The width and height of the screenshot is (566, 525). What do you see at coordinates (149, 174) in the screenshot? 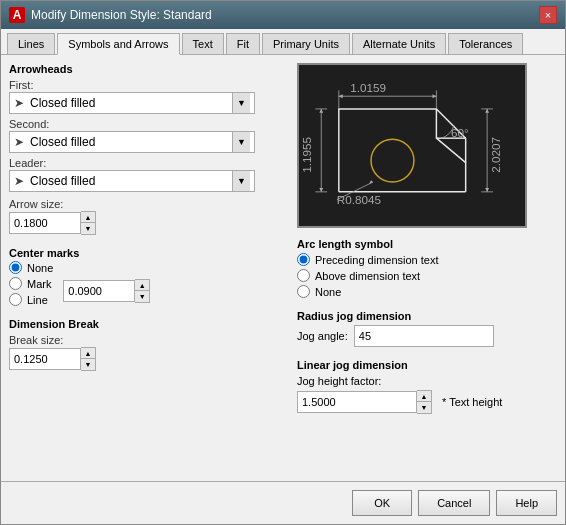
I see `leader-field-group: Leader: ➤ Closed filled ▼` at bounding box center [149, 174].